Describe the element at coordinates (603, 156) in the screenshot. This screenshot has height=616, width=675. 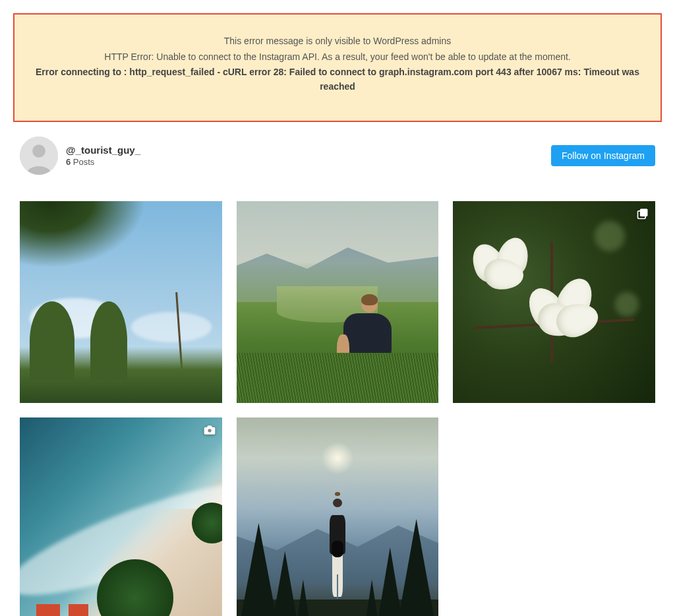
I see `follow-button: Follow on Instagram` at that location.